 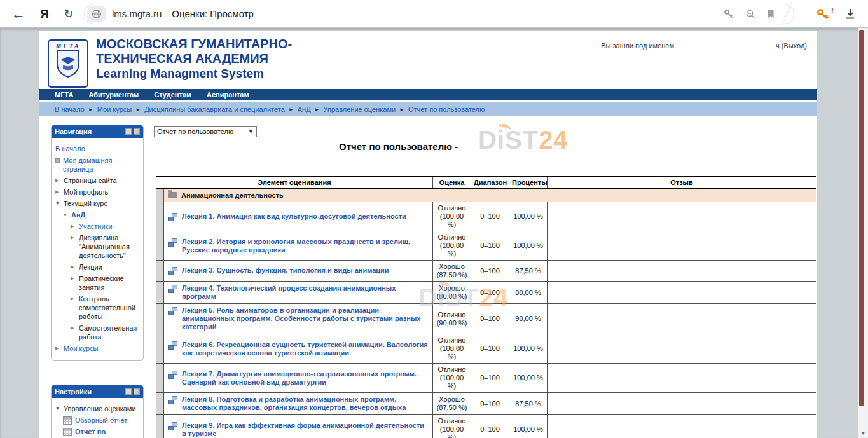 I want to click on category-name: Анимационная деятельность, so click(x=233, y=195).